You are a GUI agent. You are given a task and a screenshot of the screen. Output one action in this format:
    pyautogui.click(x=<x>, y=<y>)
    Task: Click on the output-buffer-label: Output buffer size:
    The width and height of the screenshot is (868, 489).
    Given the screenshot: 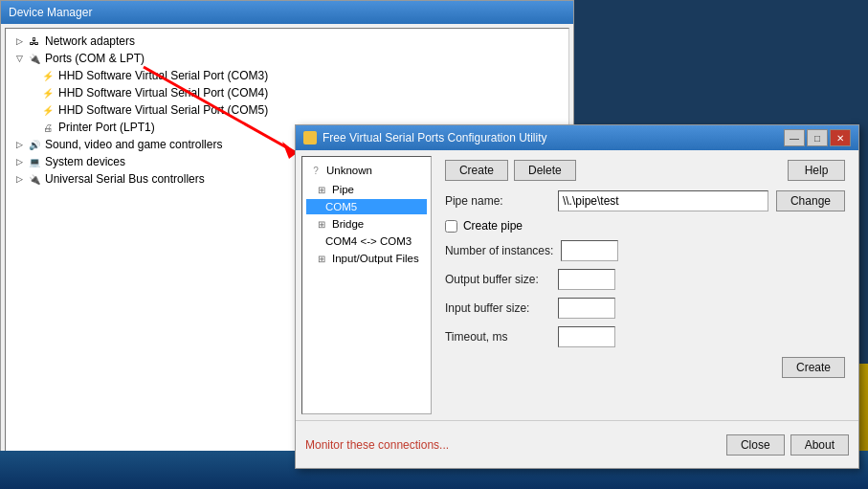 What is the action you would take?
    pyautogui.click(x=498, y=279)
    